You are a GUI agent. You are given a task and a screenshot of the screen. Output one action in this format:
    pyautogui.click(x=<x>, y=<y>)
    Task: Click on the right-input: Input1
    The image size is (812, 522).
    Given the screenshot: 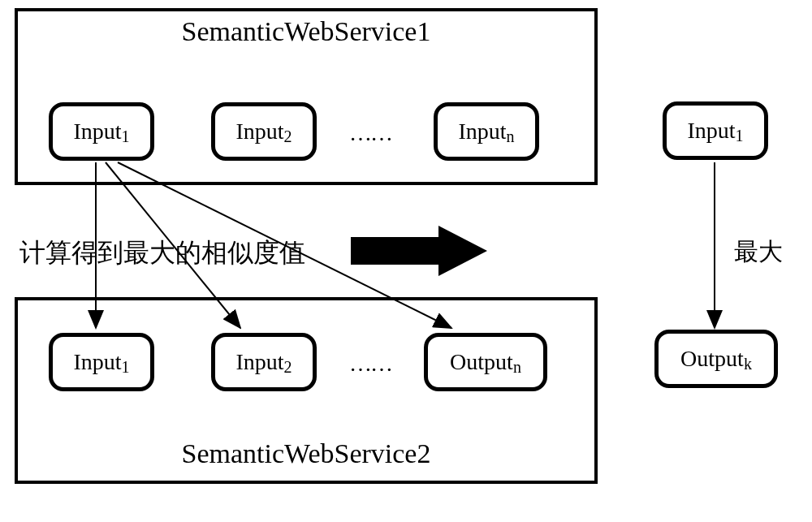 What is the action you would take?
    pyautogui.click(x=715, y=131)
    